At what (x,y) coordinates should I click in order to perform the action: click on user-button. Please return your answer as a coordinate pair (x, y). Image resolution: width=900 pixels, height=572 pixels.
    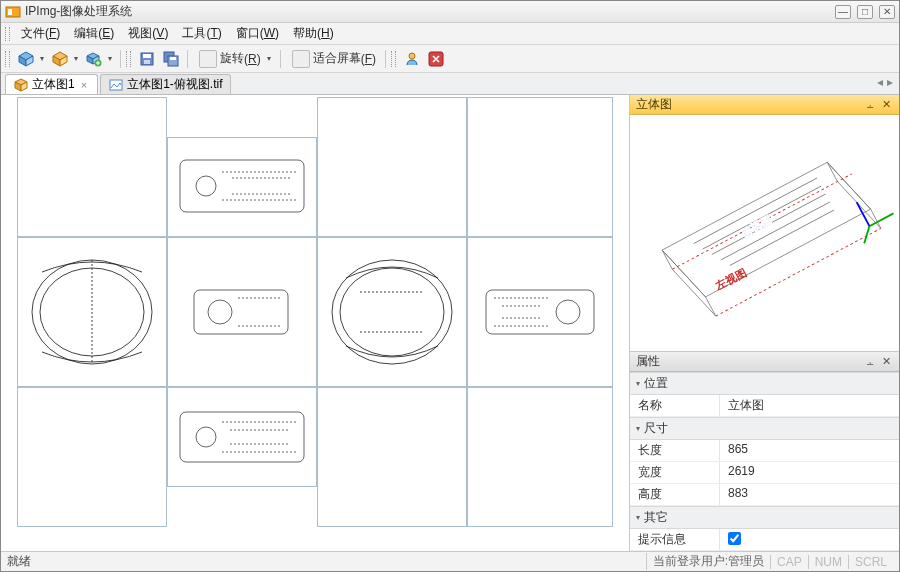
    Looking at the image, I should click on (412, 59).